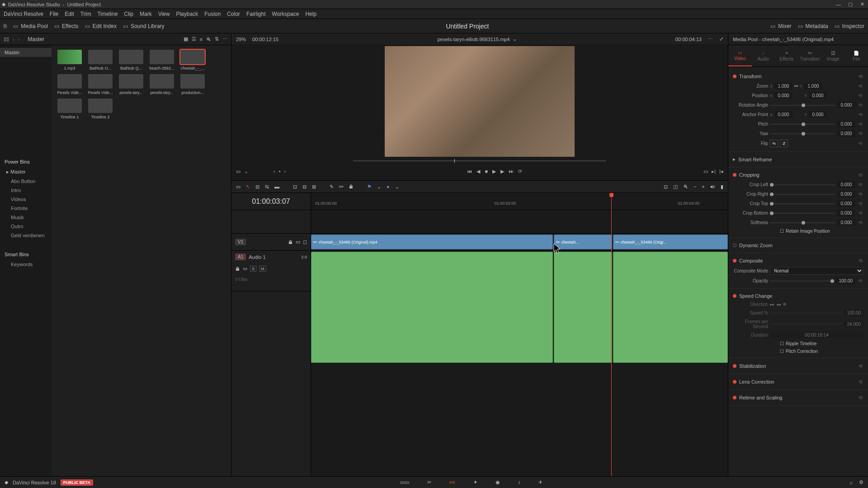 This screenshot has height=488, width=868. I want to click on dynamic-trim-icon: ⇆, so click(267, 187).